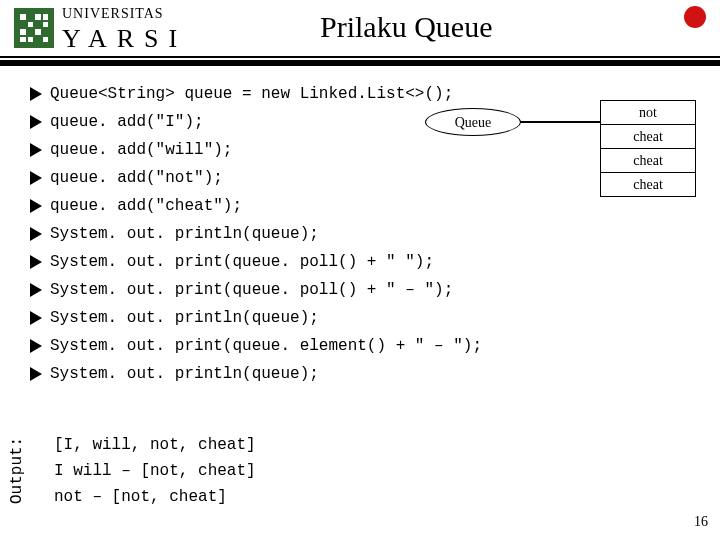 The image size is (720, 540). What do you see at coordinates (256, 346) in the screenshot?
I see `code-line: System. out. print(queue. element() + " …` at bounding box center [256, 346].